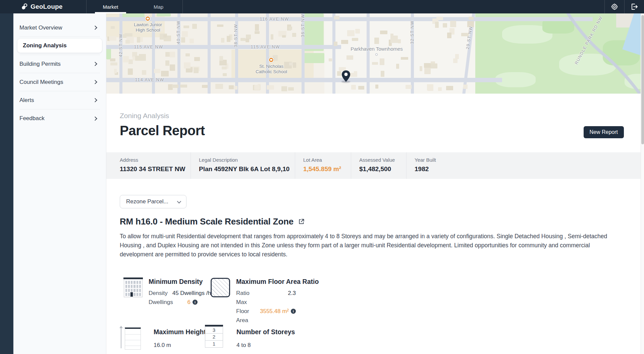  I want to click on metric-title: Minimum Density, so click(176, 282).